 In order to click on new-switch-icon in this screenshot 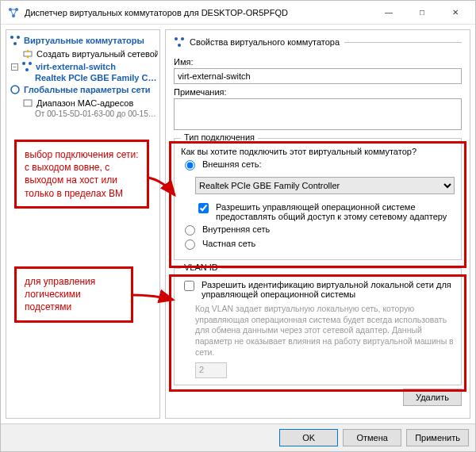, I will do `click(28, 54)`.